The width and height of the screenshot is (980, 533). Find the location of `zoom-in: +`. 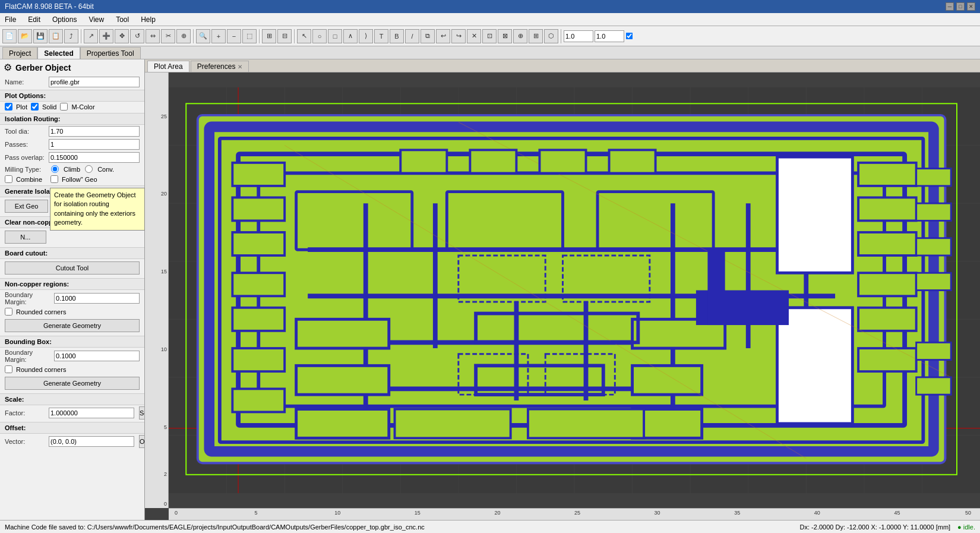

zoom-in: + is located at coordinates (219, 36).